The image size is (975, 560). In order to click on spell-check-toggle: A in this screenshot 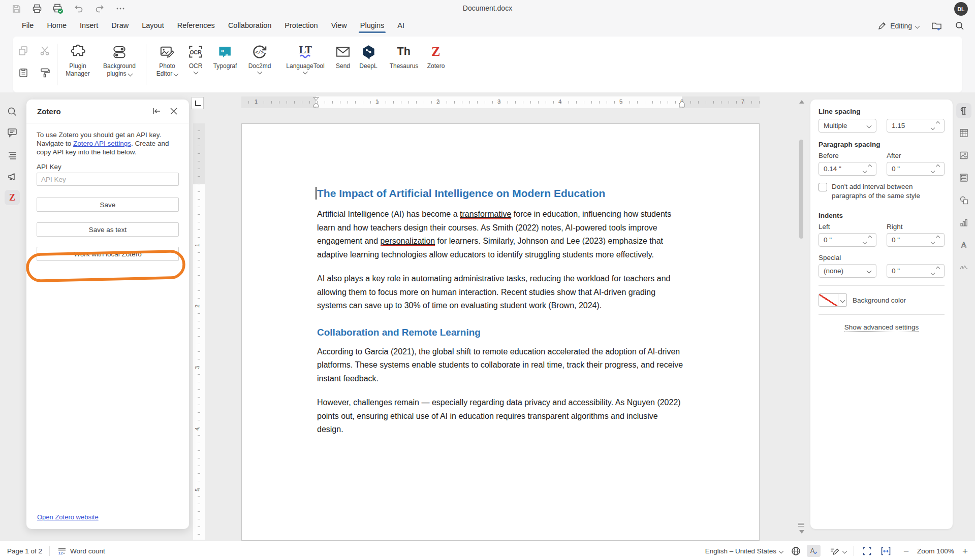, I will do `click(814, 551)`.